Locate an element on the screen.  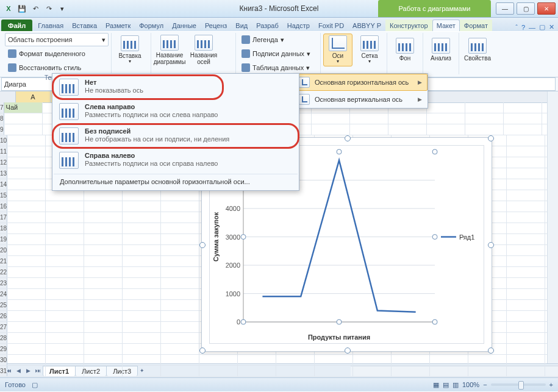
minimize-button: — is located at coordinates (505, 9).